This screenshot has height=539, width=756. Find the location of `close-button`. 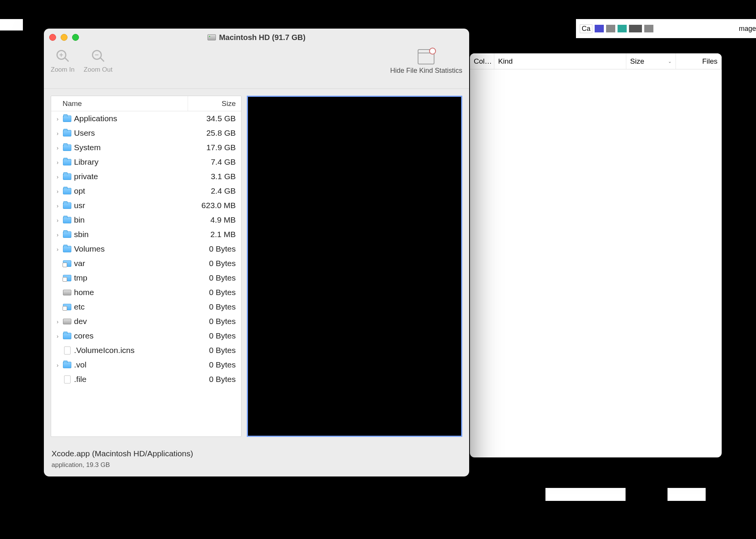

close-button is located at coordinates (53, 37).